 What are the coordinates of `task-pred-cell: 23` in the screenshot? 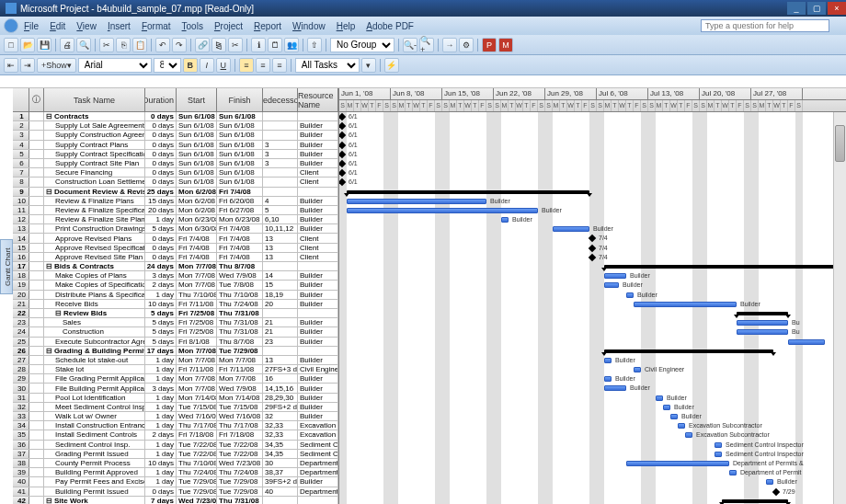 It's located at (280, 342).